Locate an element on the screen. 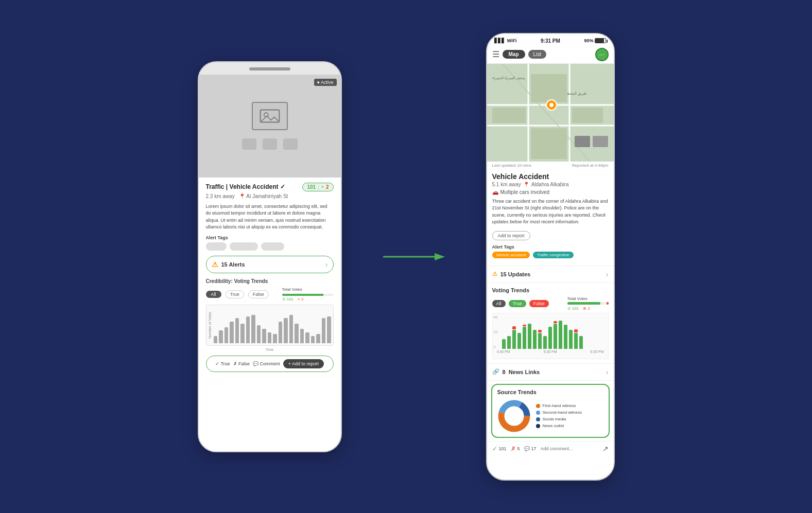 The width and height of the screenshot is (812, 513). arrow-container is located at coordinates (414, 257).